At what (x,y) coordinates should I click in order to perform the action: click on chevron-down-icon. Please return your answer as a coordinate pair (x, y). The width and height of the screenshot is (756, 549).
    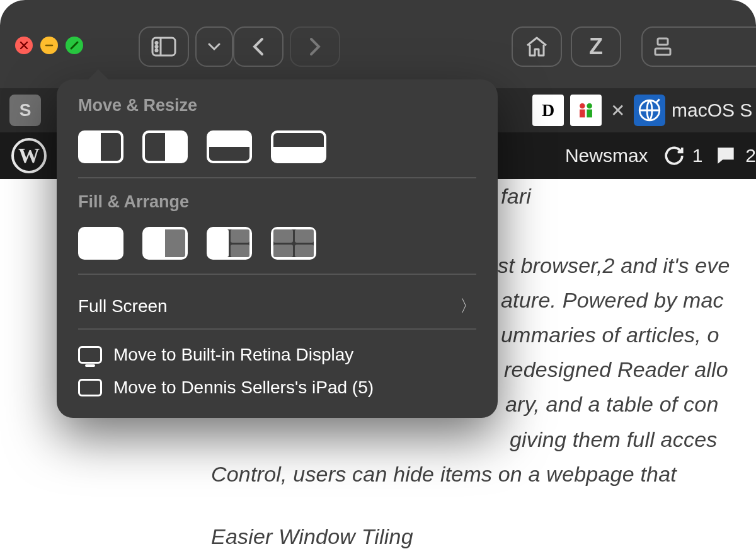
    Looking at the image, I should click on (214, 47).